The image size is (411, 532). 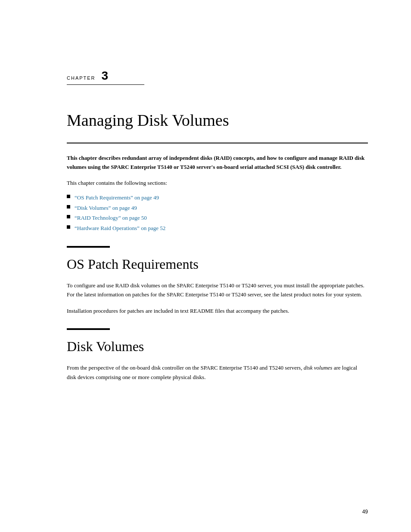 What do you see at coordinates (217, 228) in the screenshot?
I see `toc-item-4: “Hardware Raid Operations” on page 52` at bounding box center [217, 228].